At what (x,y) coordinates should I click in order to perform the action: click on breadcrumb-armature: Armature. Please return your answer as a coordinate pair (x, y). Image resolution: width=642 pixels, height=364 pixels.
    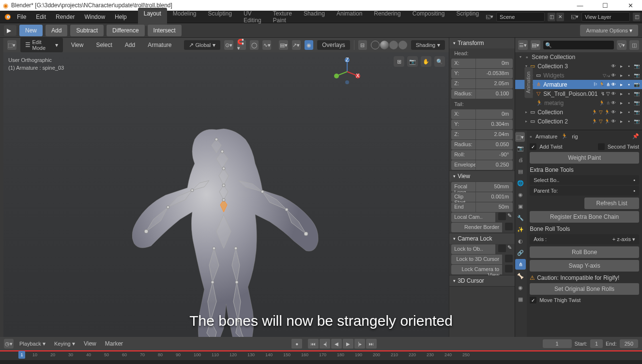
    Looking at the image, I should click on (546, 136).